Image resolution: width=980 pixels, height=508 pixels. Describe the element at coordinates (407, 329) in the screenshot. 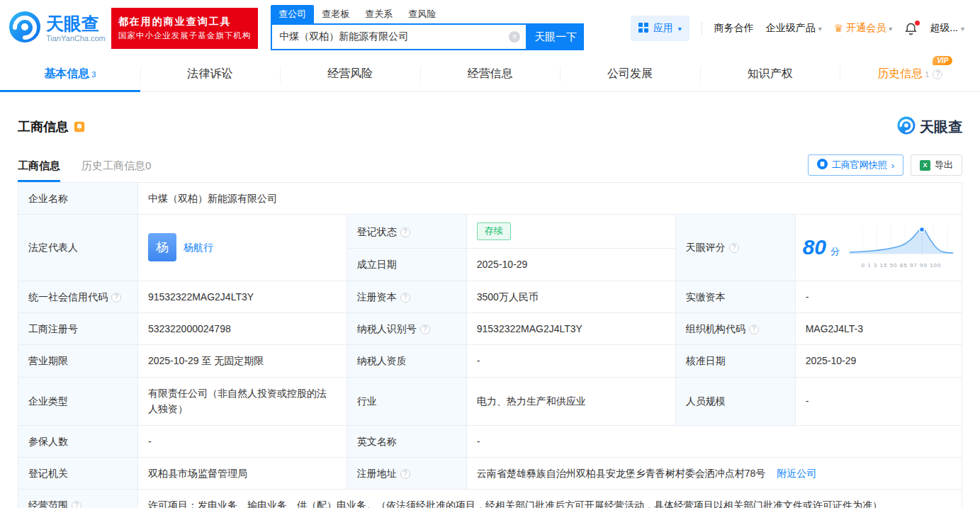

I see `field-label-taxpayer-id: 纳税人识别号?` at that location.